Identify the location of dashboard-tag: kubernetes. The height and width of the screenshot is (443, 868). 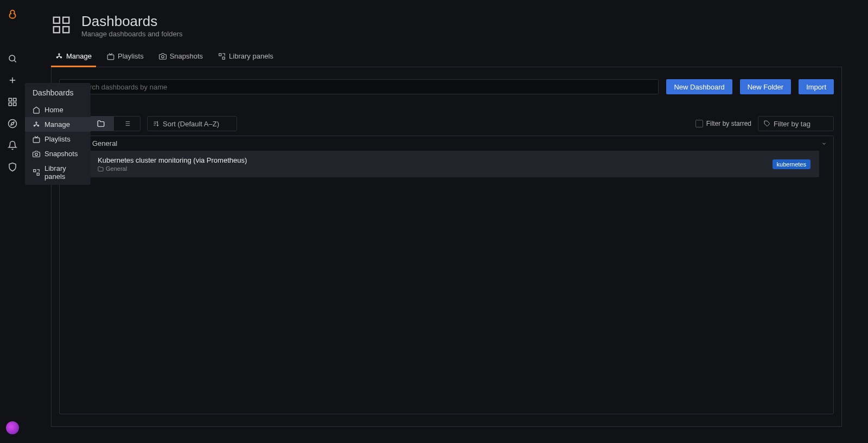
(792, 164).